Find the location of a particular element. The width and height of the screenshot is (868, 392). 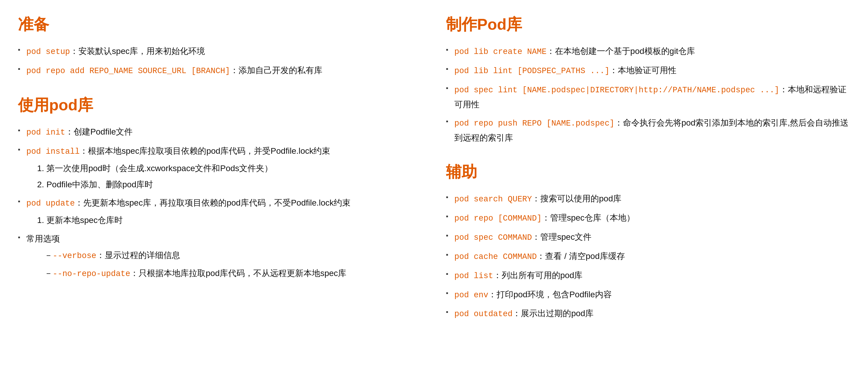

desc-verbose: ：显示过程的详细信息 is located at coordinates (138, 255).